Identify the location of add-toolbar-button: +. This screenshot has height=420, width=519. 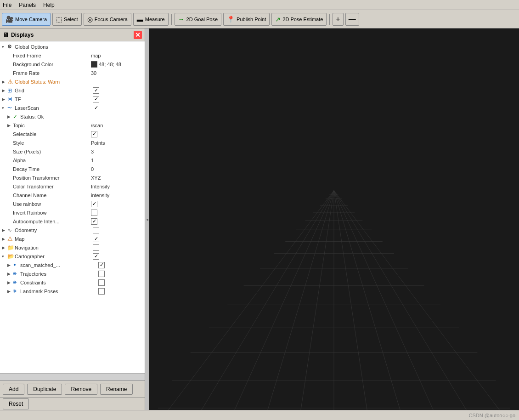
(338, 19).